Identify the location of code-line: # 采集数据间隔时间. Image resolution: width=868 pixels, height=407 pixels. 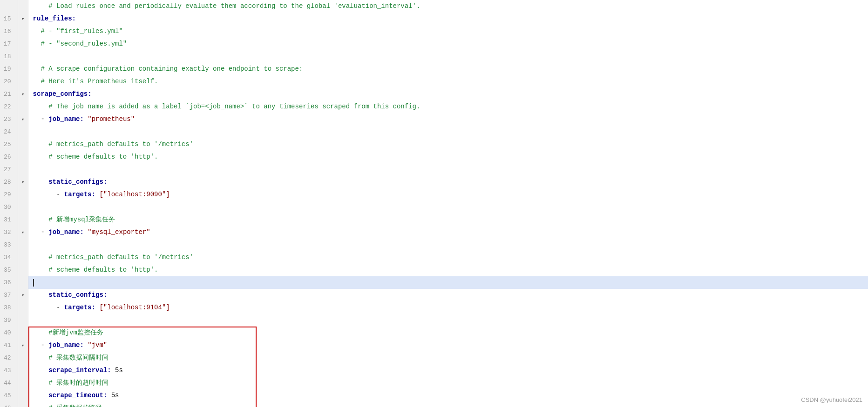
(448, 358).